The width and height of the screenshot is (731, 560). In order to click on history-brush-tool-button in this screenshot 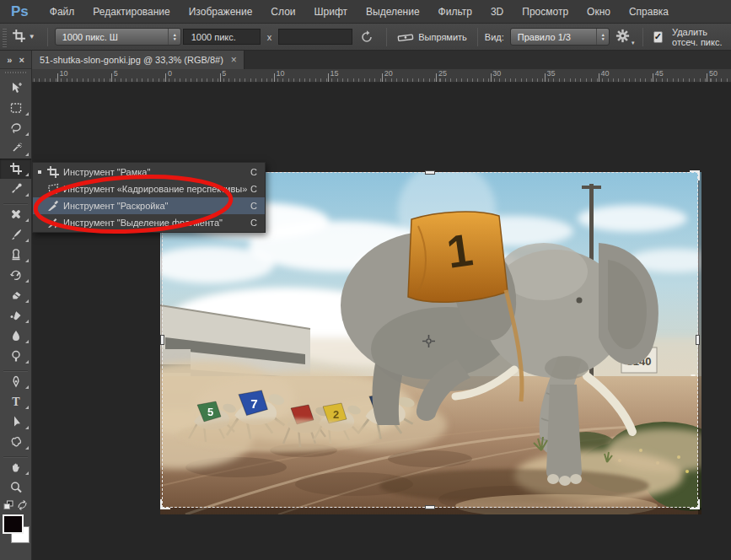, I will do `click(15, 275)`.